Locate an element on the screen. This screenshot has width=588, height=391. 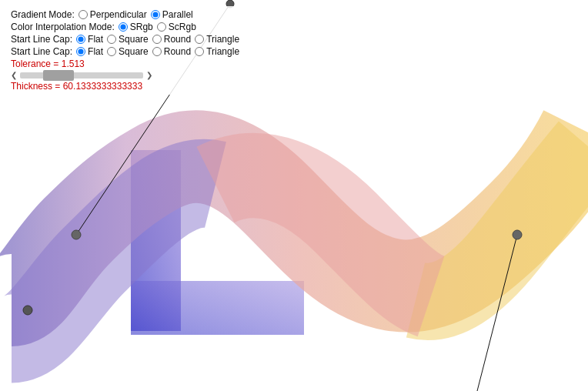
gradient-mode-label: Gradient Mode: is located at coordinates (43, 15).